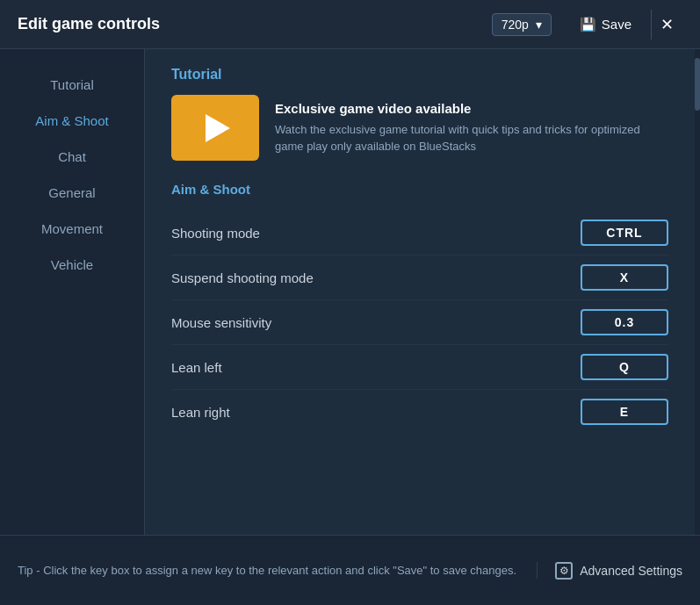 This screenshot has height=605, width=700. Describe the element at coordinates (72, 193) in the screenshot. I see `sidebar-item-general: General` at that location.